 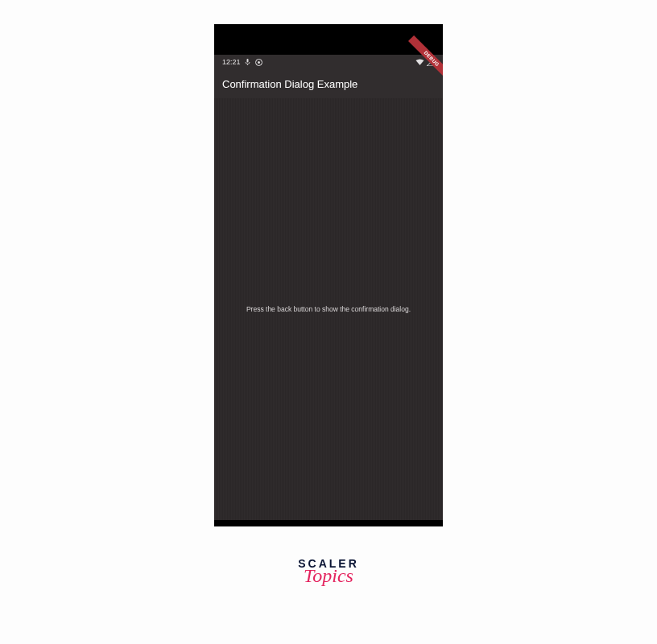 I want to click on status-time: 12:21, so click(x=232, y=62).